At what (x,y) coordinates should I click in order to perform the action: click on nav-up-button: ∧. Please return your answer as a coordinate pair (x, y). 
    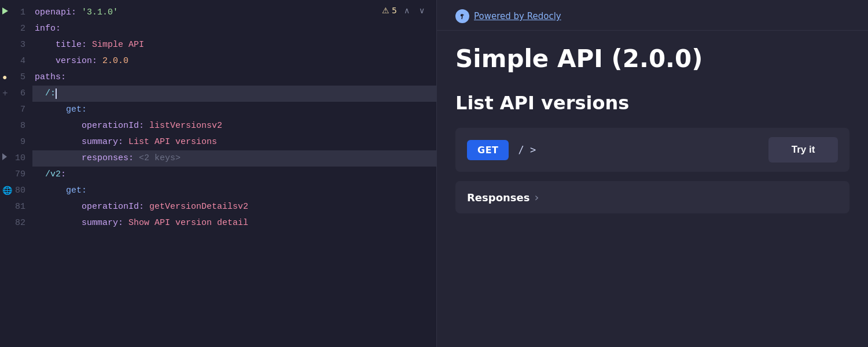
    Looking at the image, I should click on (407, 10).